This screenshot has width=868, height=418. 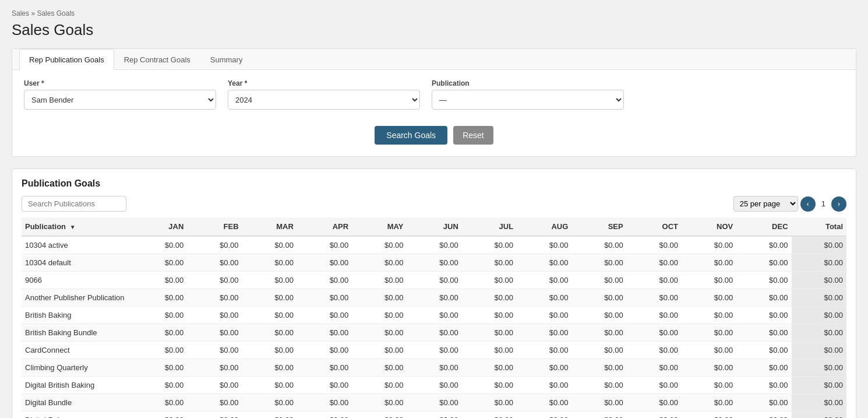 I want to click on cell-pub: CardConnect, so click(x=77, y=350).